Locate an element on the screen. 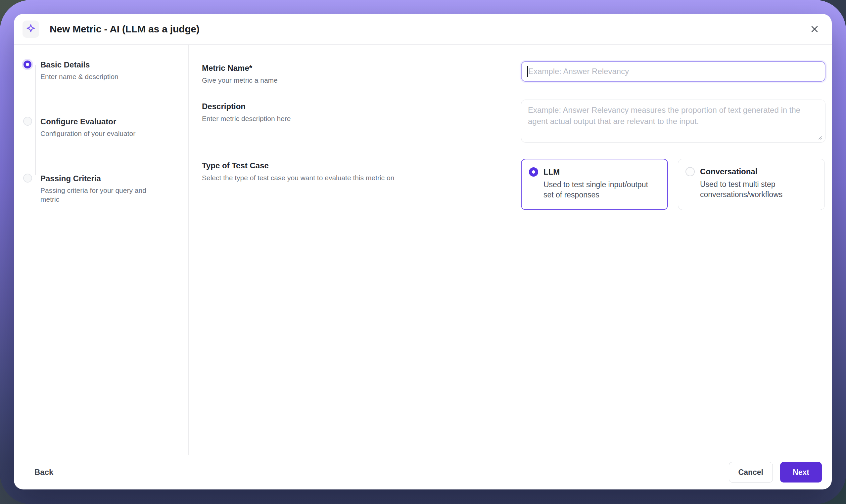  description-helper: Enter metric description here is located at coordinates (308, 119).